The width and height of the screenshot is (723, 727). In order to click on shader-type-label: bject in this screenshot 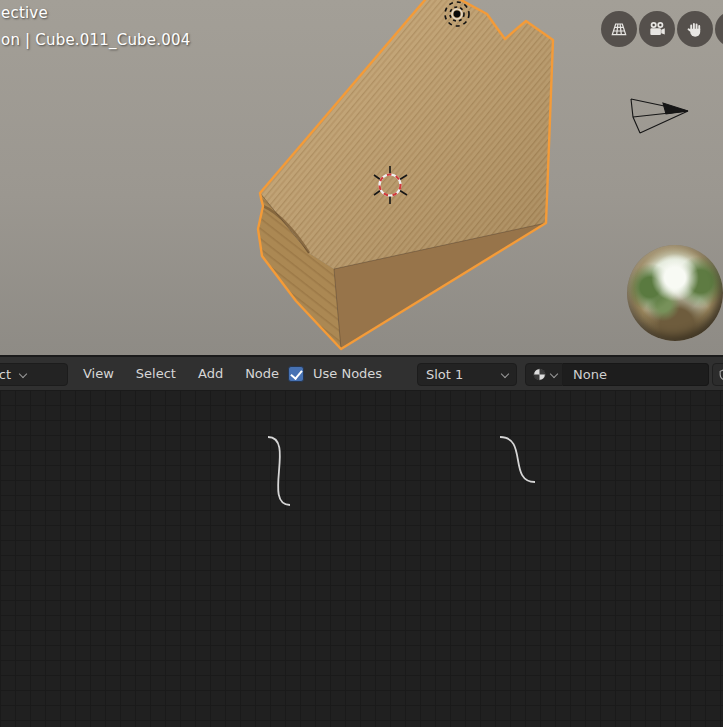, I will do `click(6, 374)`.